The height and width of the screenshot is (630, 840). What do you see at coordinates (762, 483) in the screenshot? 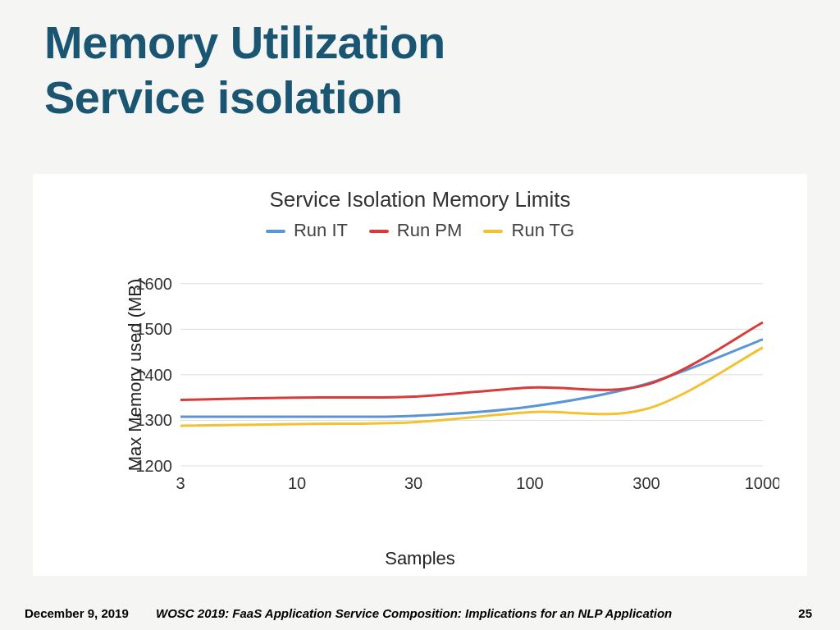
I see `x-tick-label: 1000` at bounding box center [762, 483].